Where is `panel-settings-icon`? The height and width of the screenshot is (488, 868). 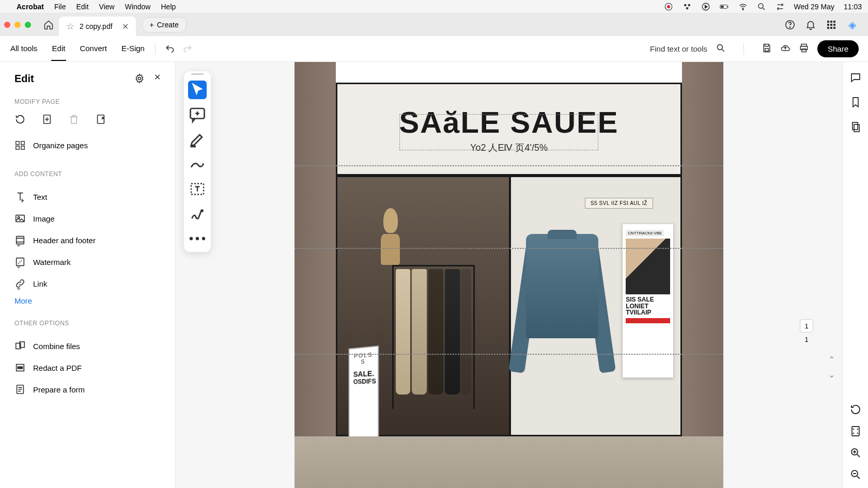 panel-settings-icon is located at coordinates (140, 78).